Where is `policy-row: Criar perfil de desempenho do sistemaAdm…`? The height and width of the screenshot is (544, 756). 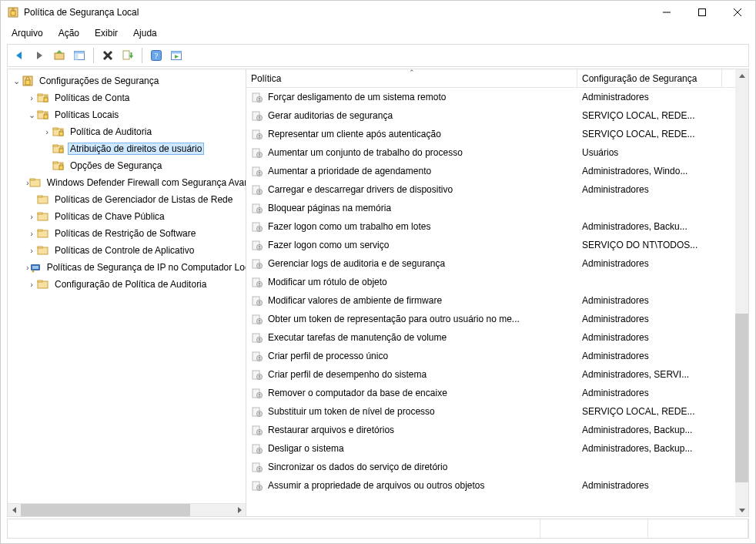
policy-row: Criar perfil de desempenho do sistemaAdm… is located at coordinates (497, 374).